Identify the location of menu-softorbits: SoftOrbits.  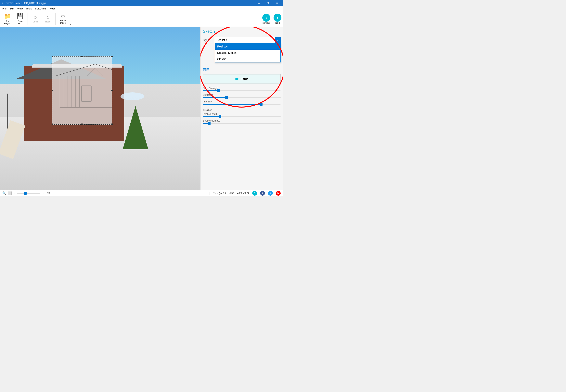
(41, 9).